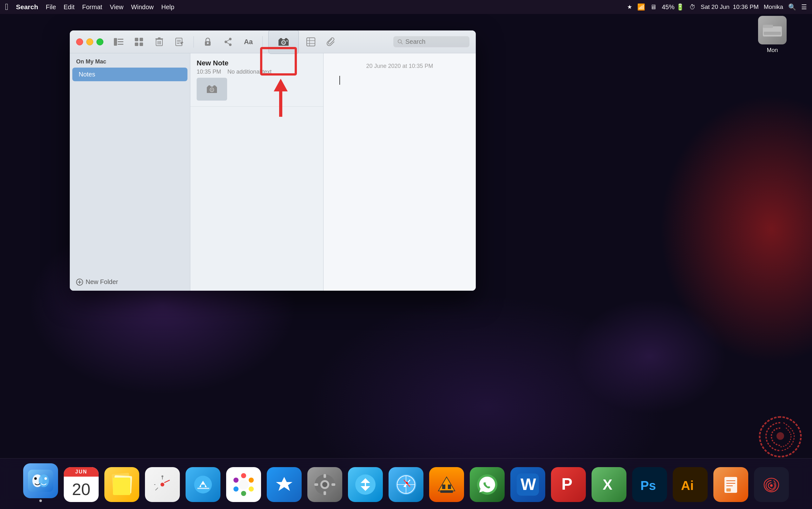  I want to click on dock-item-touchretouch, so click(771, 485).